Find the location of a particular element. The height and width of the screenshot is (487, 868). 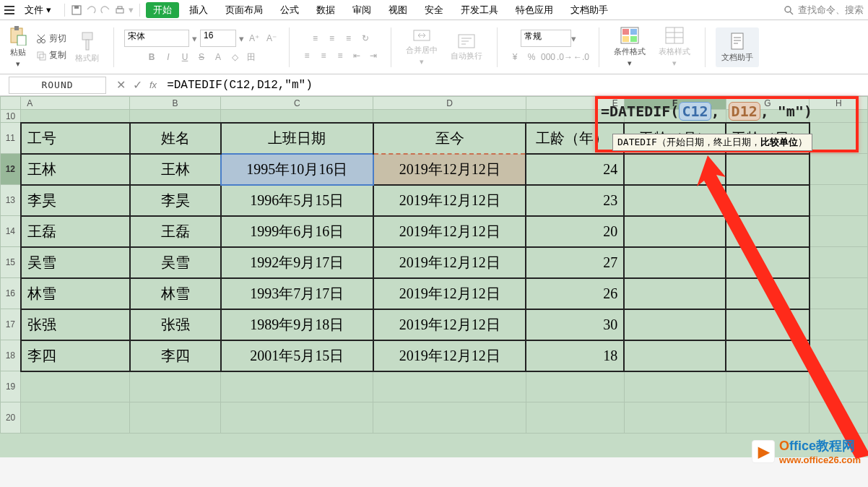

row-header: 19 is located at coordinates (11, 387).